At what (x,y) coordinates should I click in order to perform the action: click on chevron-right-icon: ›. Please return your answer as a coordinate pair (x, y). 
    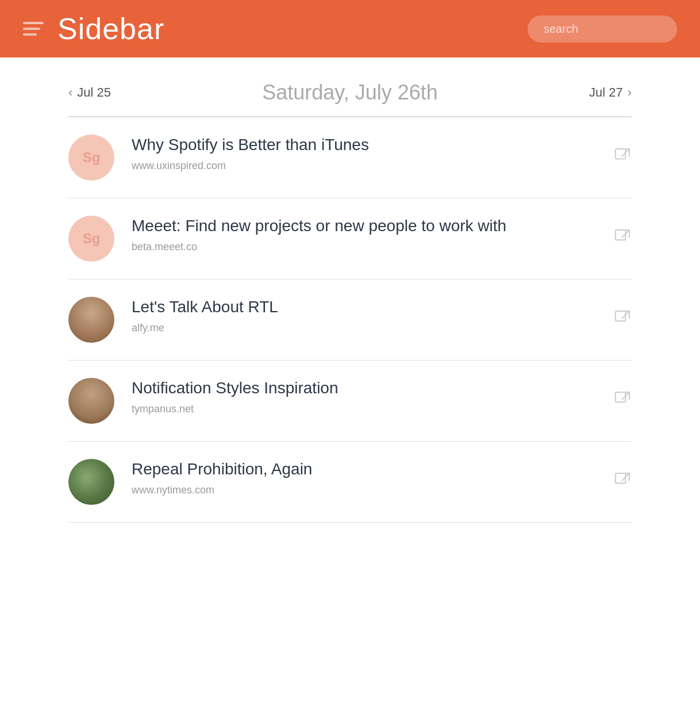
    Looking at the image, I should click on (630, 93).